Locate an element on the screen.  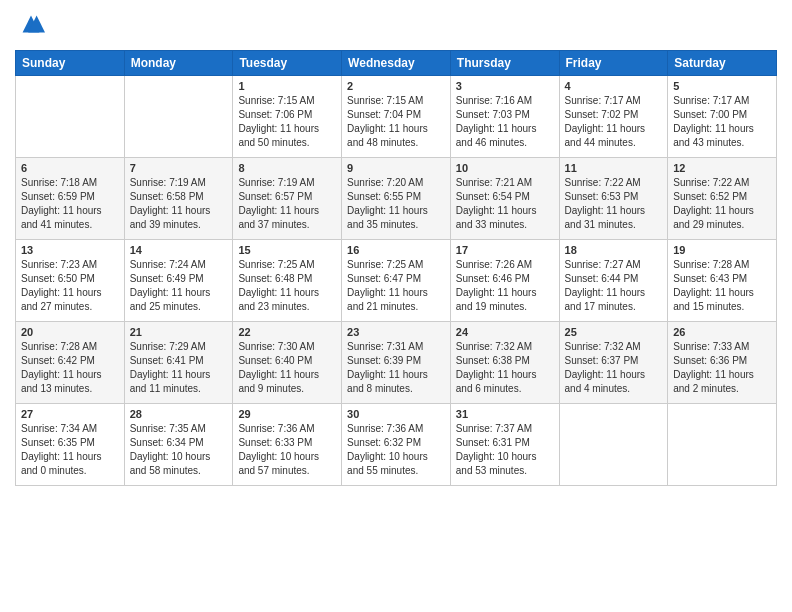
day-number: 9 is located at coordinates (396, 168).